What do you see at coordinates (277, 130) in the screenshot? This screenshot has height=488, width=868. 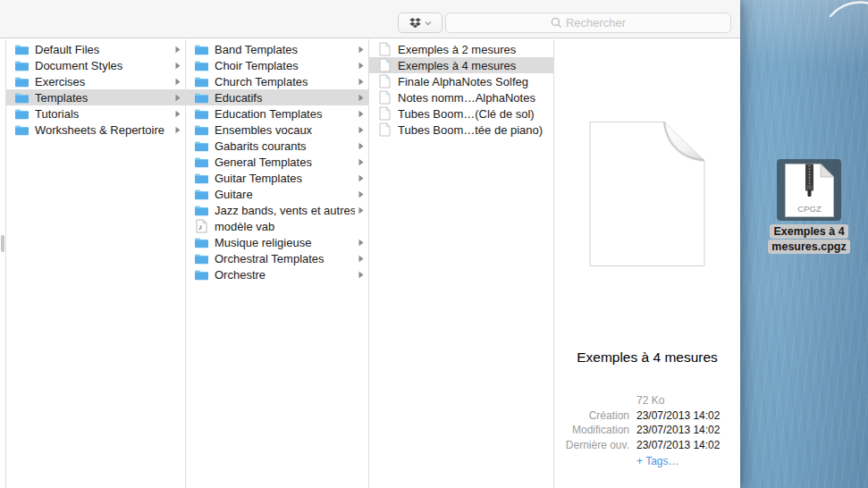 I see `folder-row: Ensembles vocaux` at bounding box center [277, 130].